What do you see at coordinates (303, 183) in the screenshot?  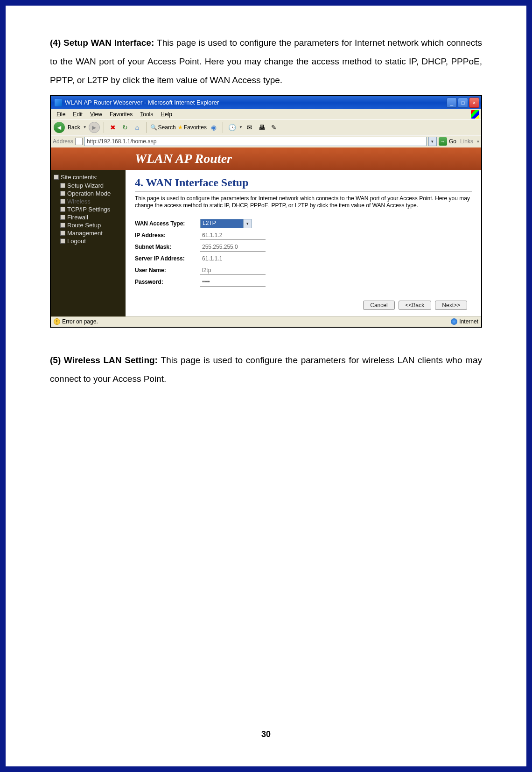 I see `panel-title: 4. WAN Interface Setup` at bounding box center [303, 183].